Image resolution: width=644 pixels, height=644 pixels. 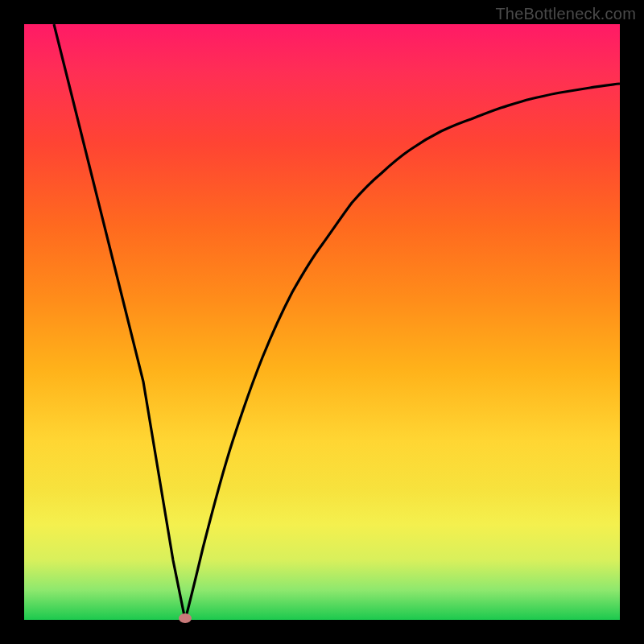 What do you see at coordinates (185, 618) in the screenshot?
I see `minimum-marker` at bounding box center [185, 618].